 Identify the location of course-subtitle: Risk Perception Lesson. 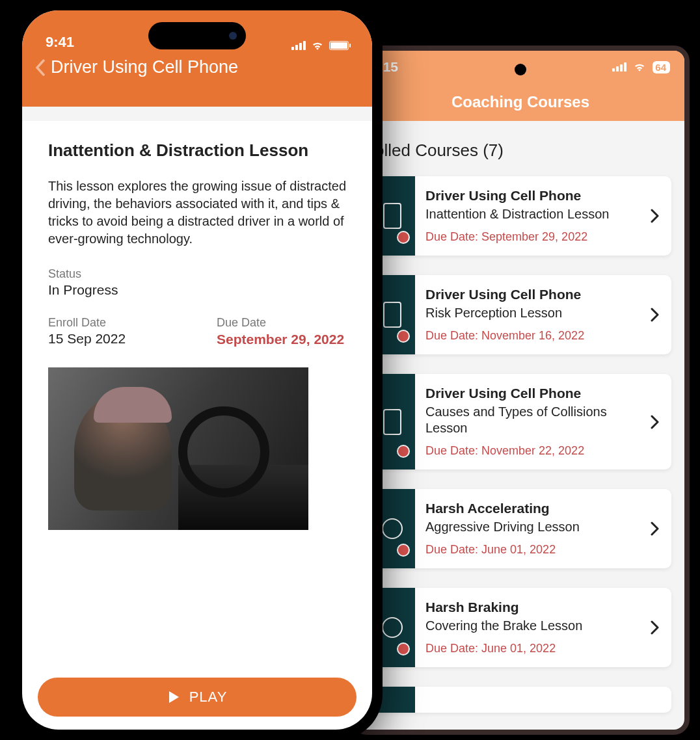
(527, 313).